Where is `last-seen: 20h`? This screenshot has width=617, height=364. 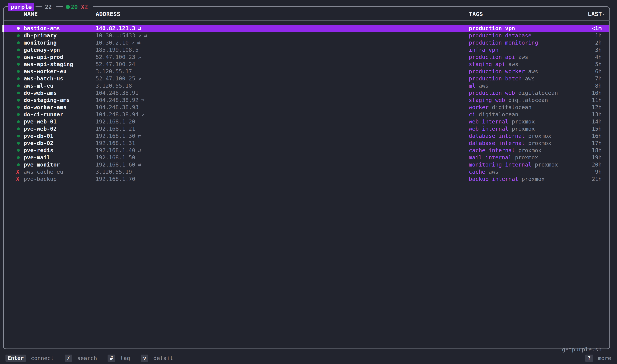
last-seen: 20h is located at coordinates (597, 165).